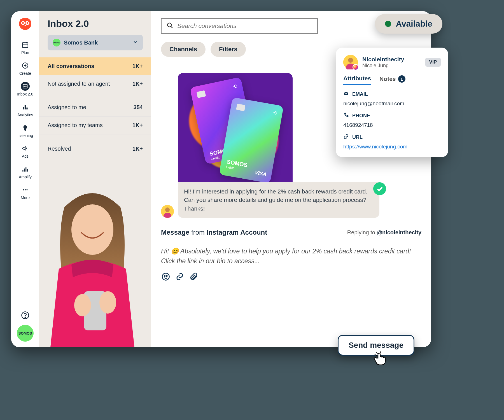  Describe the element at coordinates (25, 86) in the screenshot. I see `inbox-icon` at that location.